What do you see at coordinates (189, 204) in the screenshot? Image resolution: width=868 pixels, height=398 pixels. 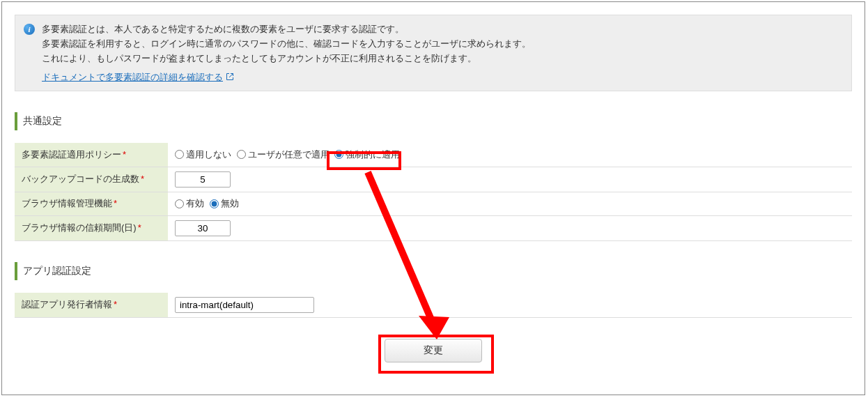 I see `browser-info-option-0: 有効` at bounding box center [189, 204].